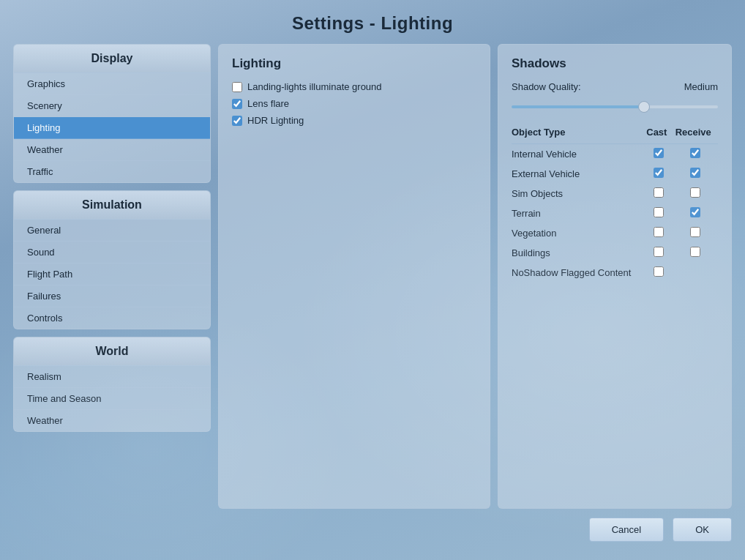 Image resolution: width=745 pixels, height=560 pixels. What do you see at coordinates (695, 153) in the screenshot?
I see `receive-internal-vehicle-checkbox` at bounding box center [695, 153].